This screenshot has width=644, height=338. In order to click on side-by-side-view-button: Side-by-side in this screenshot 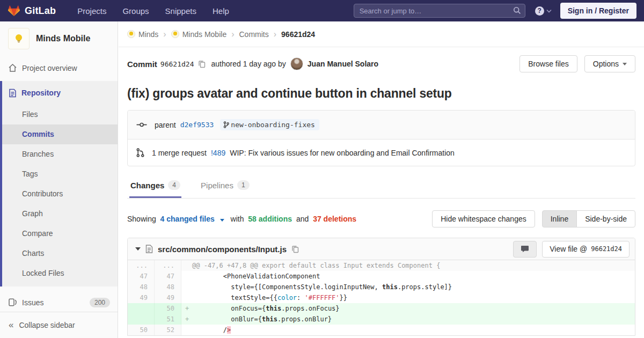, I will do `click(606, 219)`.